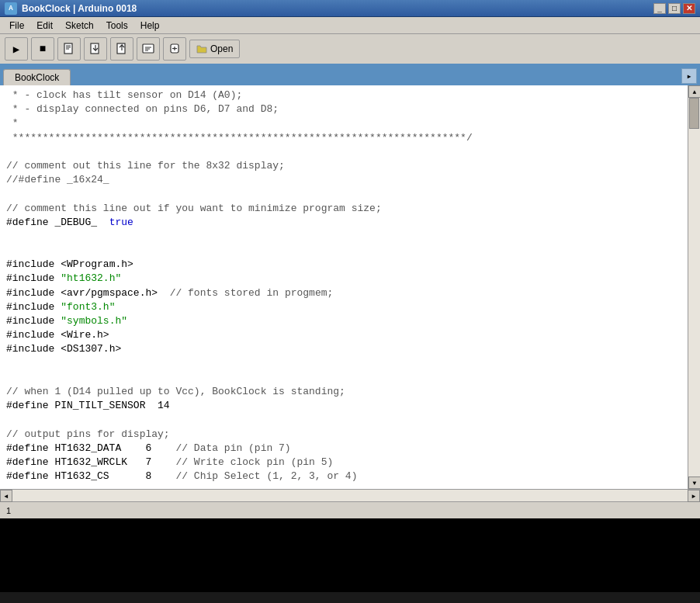  What do you see at coordinates (694, 287) in the screenshot?
I see `vertical-scrollbar: ▲ ▼` at bounding box center [694, 287].